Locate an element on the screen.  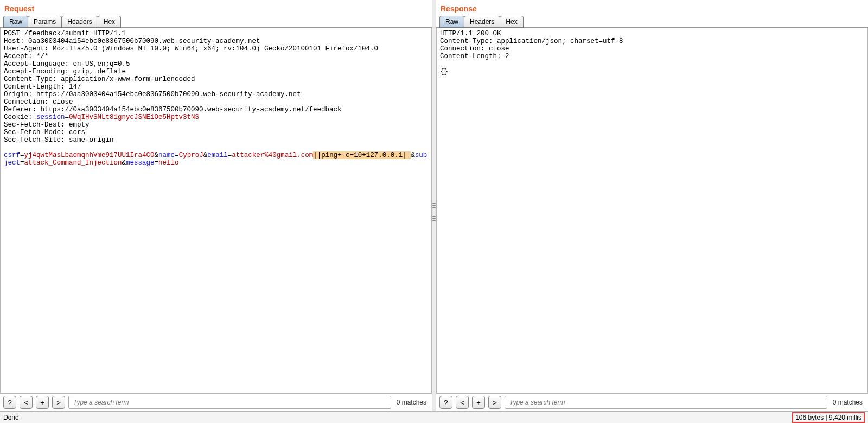
response-title: Response is located at coordinates (652, 8).